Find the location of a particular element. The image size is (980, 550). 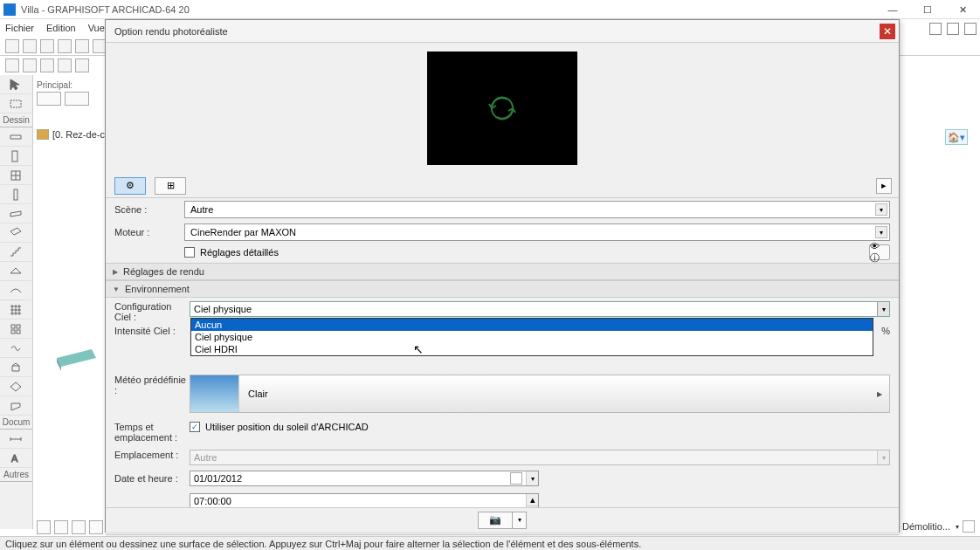

date-row: Date et heure : 01/01/2012 ▾ is located at coordinates (502, 478).